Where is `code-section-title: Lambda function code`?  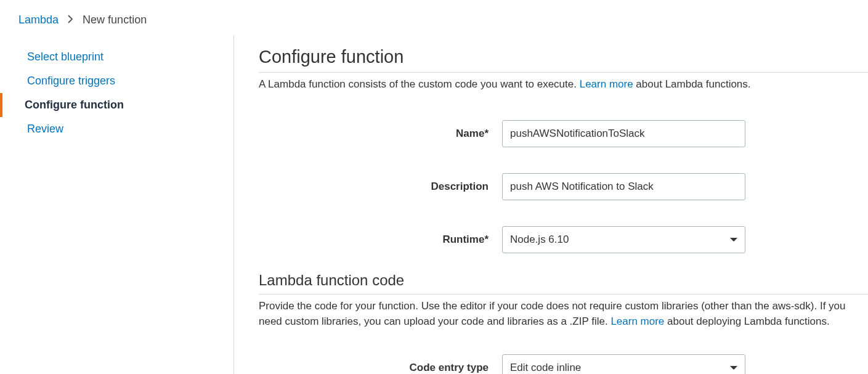
code-section-title: Lambda function code is located at coordinates (563, 280).